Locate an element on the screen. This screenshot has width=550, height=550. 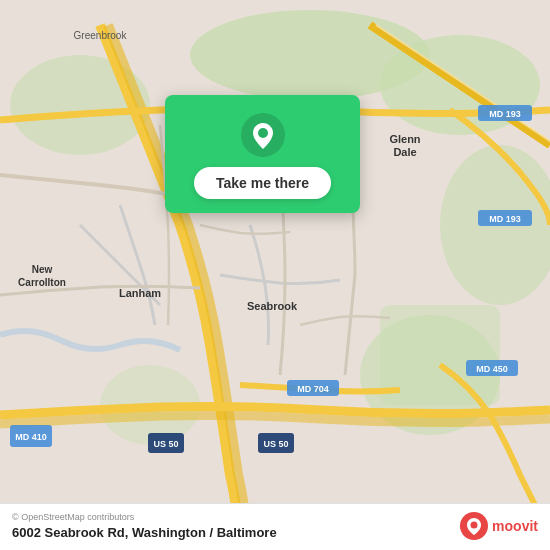
take-me-there-button: Take me there is located at coordinates (262, 183).